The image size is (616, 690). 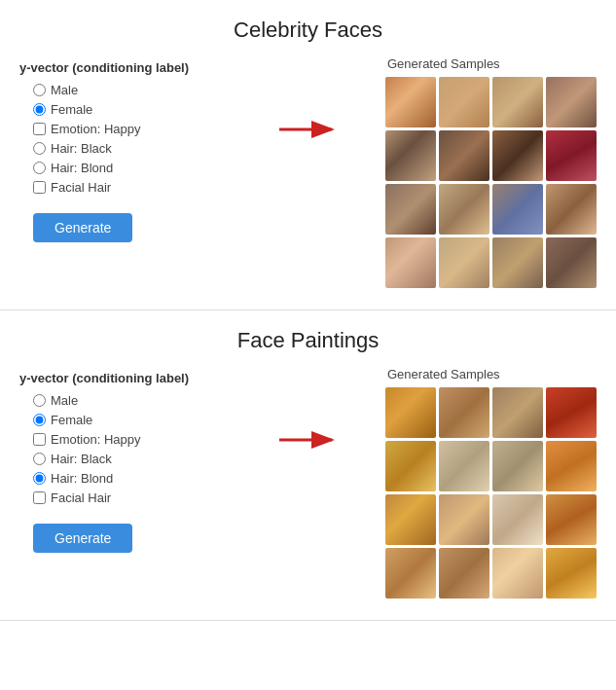 What do you see at coordinates (39, 401) in the screenshot?
I see `paintings-male-radio` at bounding box center [39, 401].